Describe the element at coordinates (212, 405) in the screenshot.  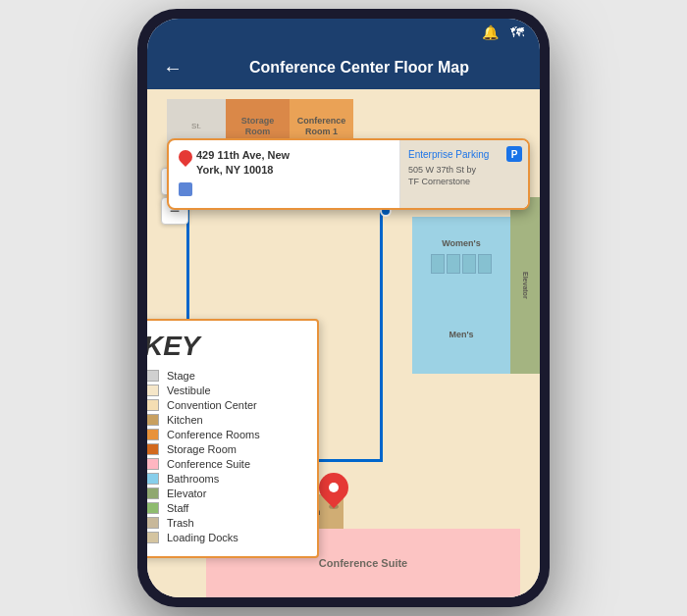
I see `key-label: Convention Center` at that location.